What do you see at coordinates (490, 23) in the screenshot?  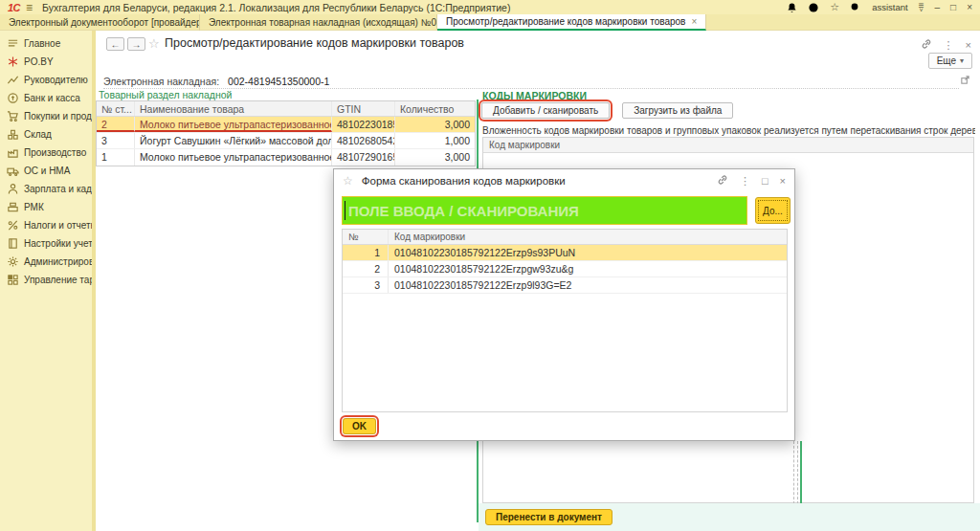 I see `tab-bar: Электронный документооборот [провайдер -…` at bounding box center [490, 23].